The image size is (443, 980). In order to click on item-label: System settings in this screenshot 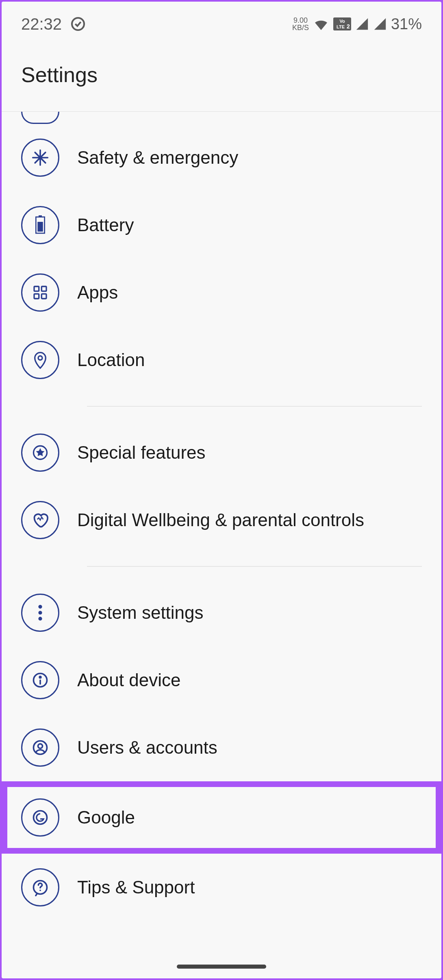, I will do `click(141, 613)`.